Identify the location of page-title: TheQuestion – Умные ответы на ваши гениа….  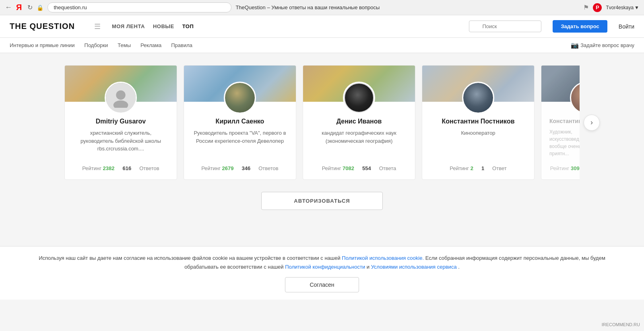
(407, 7).